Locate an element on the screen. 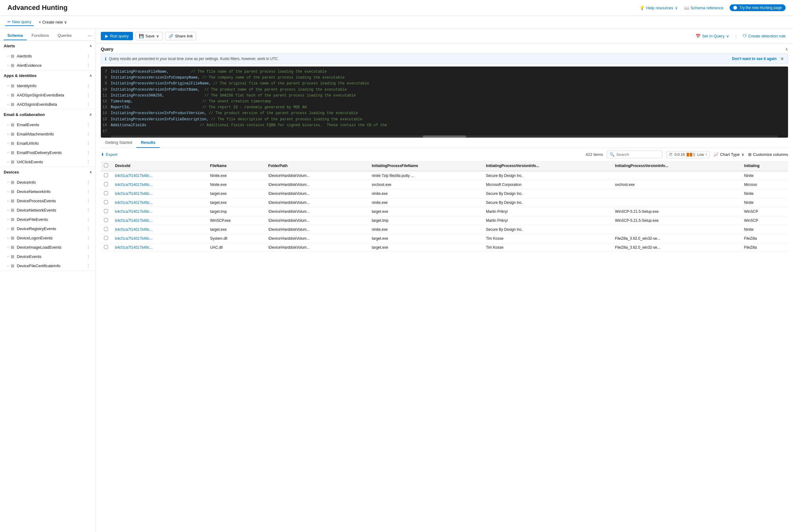 This screenshot has width=793, height=532. schema-item-aadsign: › ▤ AADSignInEventsBeta ⋮ is located at coordinates (48, 104).